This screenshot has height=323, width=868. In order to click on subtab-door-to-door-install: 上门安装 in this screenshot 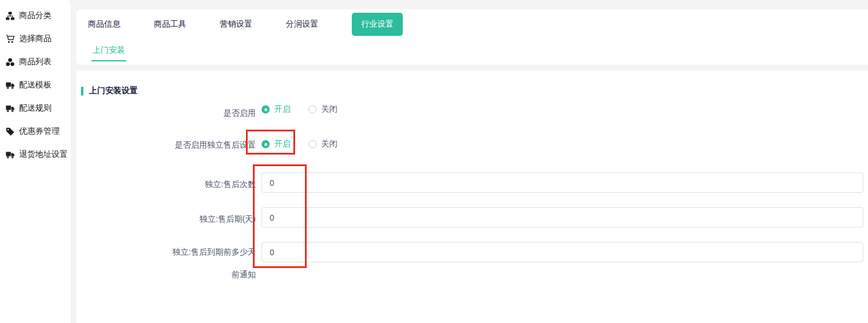, I will do `click(109, 53)`.